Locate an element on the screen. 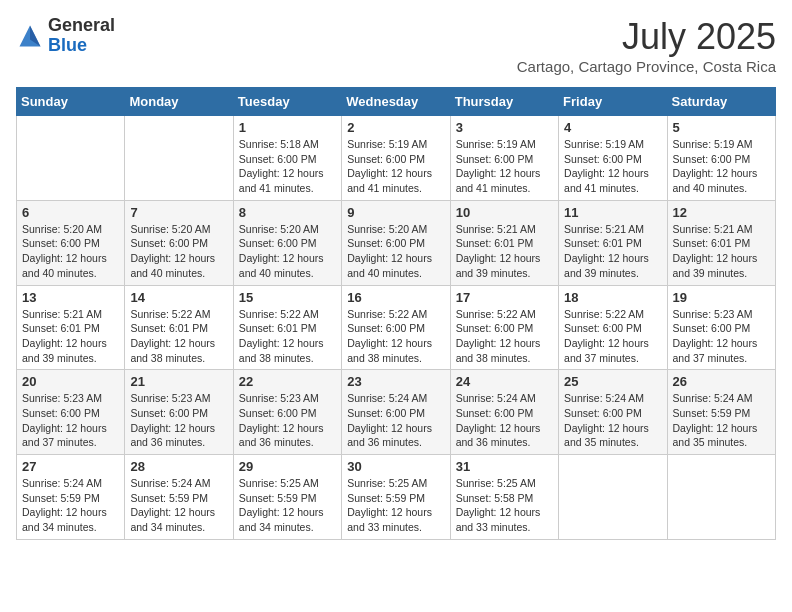 Image resolution: width=792 pixels, height=612 pixels. calendar-cell: 23Sunrise: 5:24 AM Sunset: 6:00 PM Dayli… is located at coordinates (396, 412).